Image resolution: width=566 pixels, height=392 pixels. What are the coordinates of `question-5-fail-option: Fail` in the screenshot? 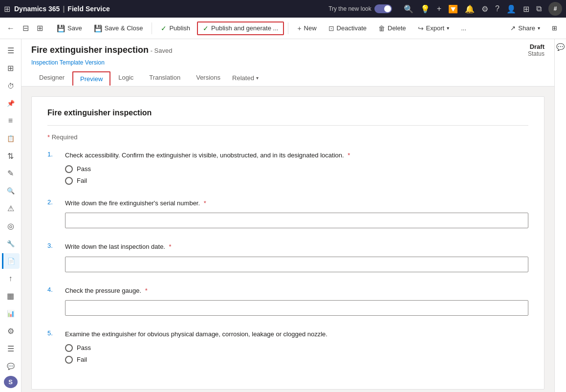 It's located at (297, 360).